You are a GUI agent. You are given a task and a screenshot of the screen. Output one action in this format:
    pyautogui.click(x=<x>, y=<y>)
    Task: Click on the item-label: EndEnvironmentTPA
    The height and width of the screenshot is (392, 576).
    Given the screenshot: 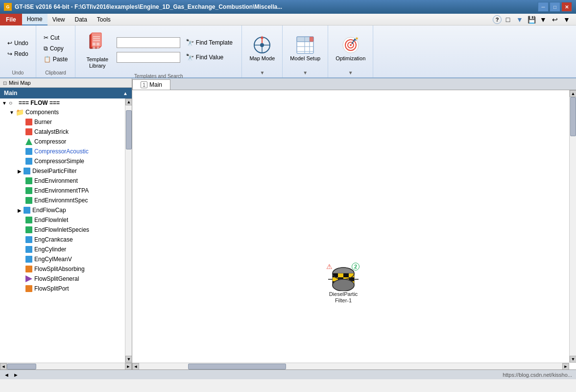 What is the action you would take?
    pyautogui.click(x=62, y=191)
    